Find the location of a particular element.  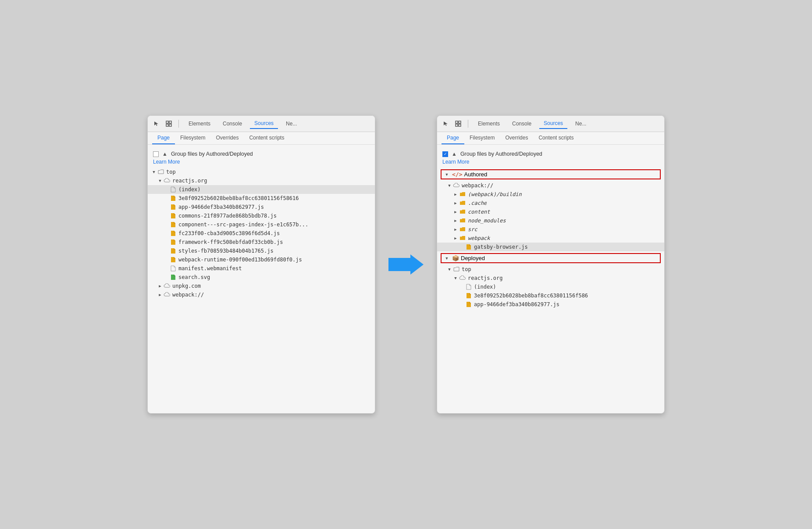

node-icon-file4 is located at coordinates (173, 225).